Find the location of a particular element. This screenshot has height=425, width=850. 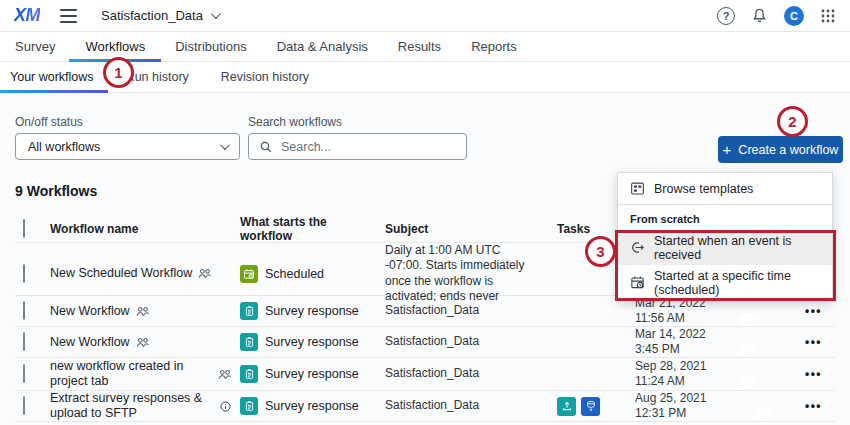

subtab-run-history: Run history is located at coordinates (158, 78).